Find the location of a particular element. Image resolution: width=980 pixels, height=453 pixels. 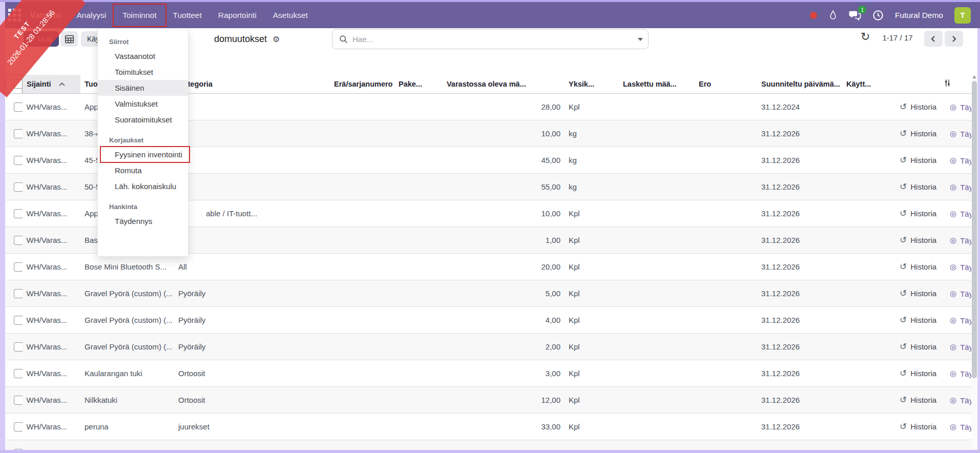

column-header-varastossa-oleva-mä: Varastossa oleva mä... is located at coordinates (504, 84).